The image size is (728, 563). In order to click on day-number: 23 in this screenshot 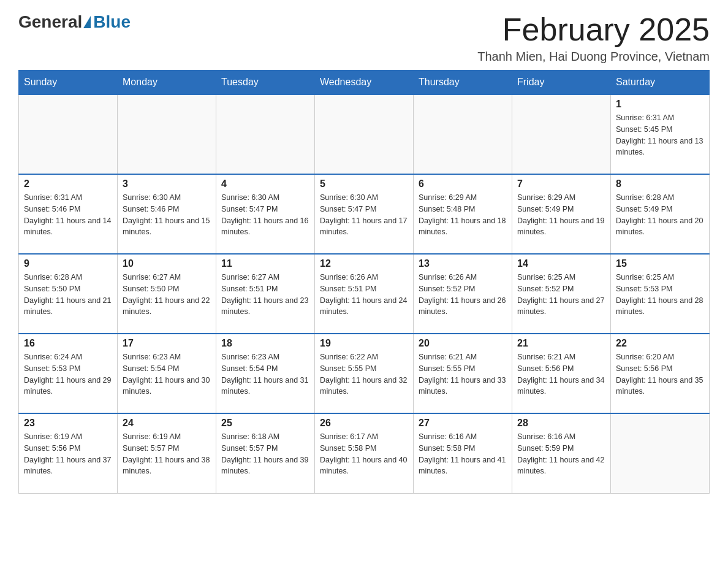, I will do `click(68, 423)`.